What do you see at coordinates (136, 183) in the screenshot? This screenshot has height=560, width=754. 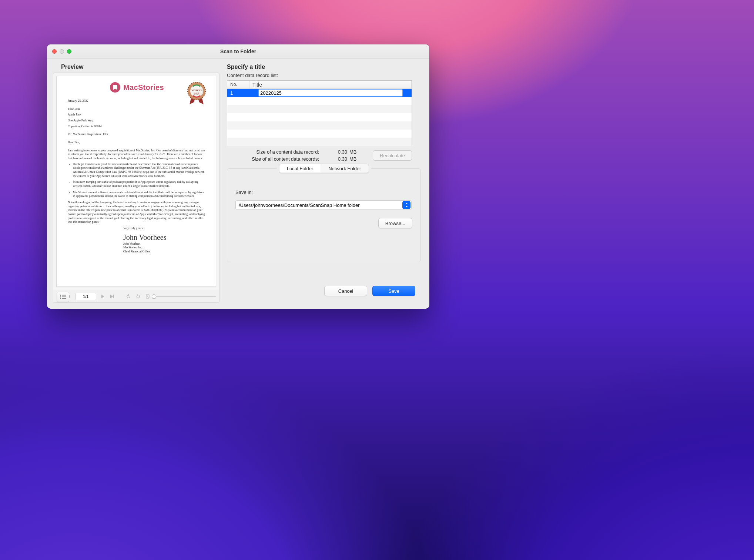 I see `preview-pane: Preview MacStories` at bounding box center [136, 183].